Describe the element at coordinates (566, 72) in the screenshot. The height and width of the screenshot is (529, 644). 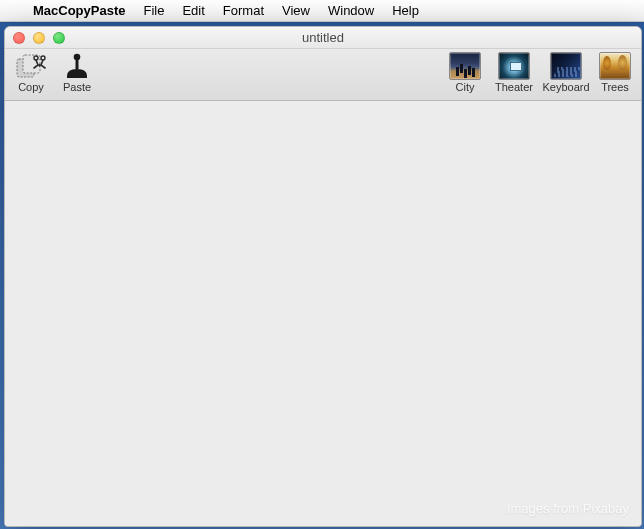
I see `keyboard-button: Keyboard` at that location.